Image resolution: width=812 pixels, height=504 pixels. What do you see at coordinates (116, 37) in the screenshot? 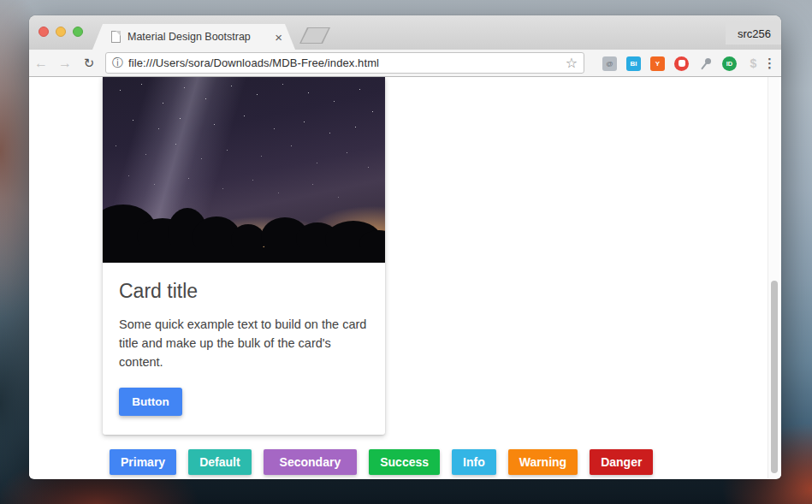
I see `page-favicon-icon` at bounding box center [116, 37].